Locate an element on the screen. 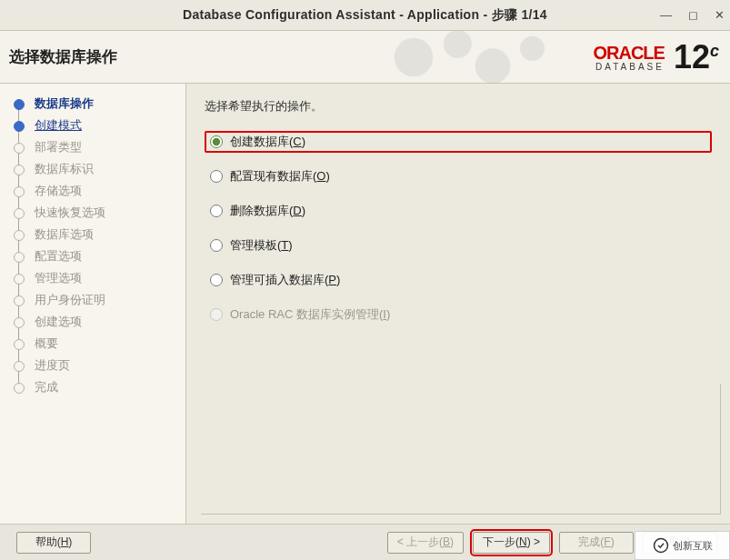 This screenshot has width=730, height=560. prompt-text: 选择希望执行的操作。 is located at coordinates (458, 106).